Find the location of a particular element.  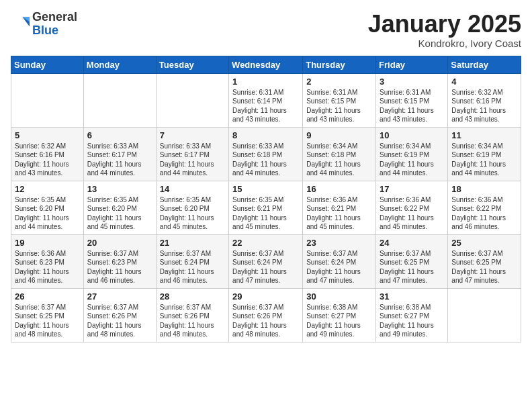

calendar-cell: 21Sunrise: 6:37 AM Sunset: 6:24 PM Dayli… is located at coordinates (192, 261).